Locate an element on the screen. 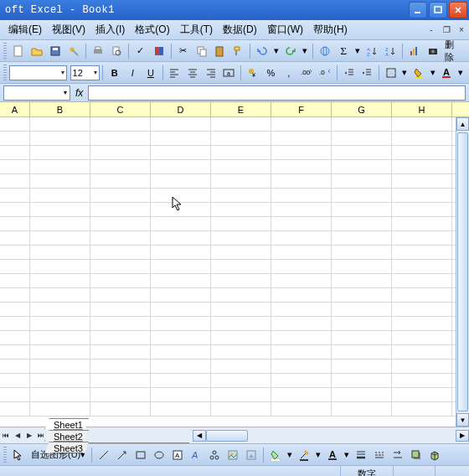  spelling-button: ✓ is located at coordinates (141, 51).